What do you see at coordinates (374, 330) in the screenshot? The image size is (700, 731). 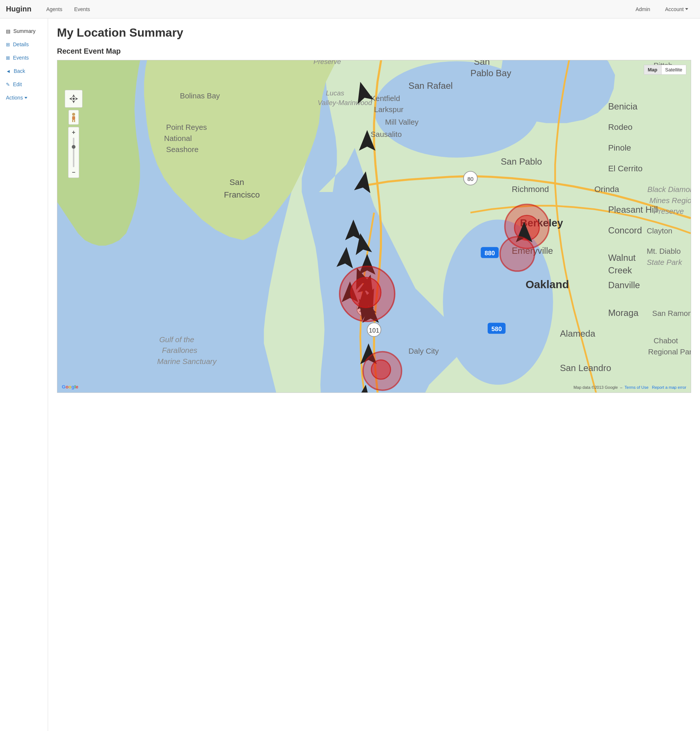 I see `svg-text: 101` at bounding box center [374, 330].